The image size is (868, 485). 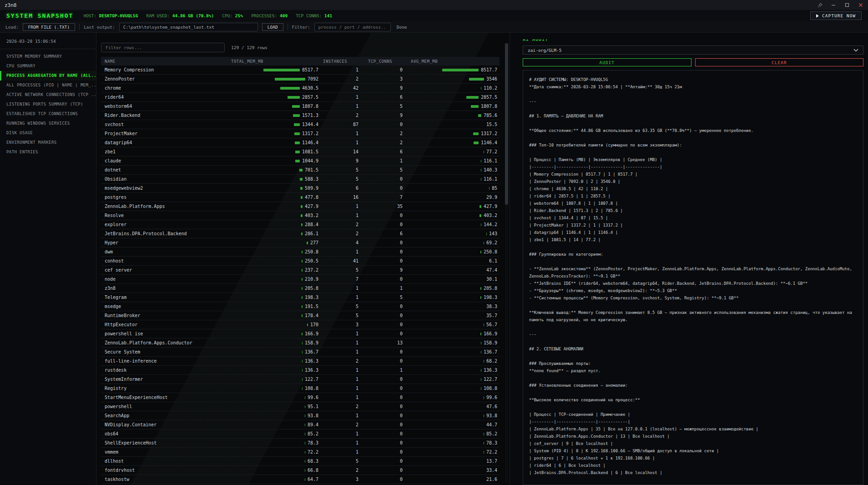 I want to click on table-row: ProjectMaker1317.2121317.2, so click(x=300, y=134).